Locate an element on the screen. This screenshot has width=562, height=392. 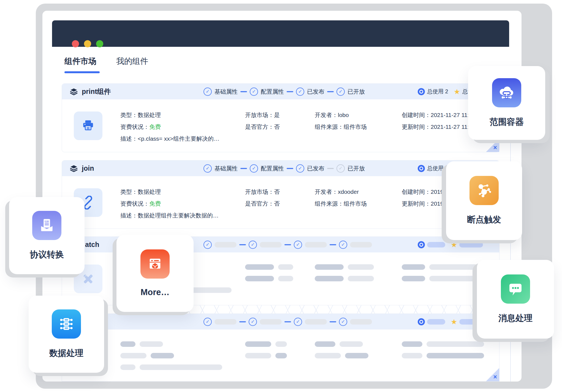
field-created: 创建时间：2019-1 is located at coordinates (425, 192).